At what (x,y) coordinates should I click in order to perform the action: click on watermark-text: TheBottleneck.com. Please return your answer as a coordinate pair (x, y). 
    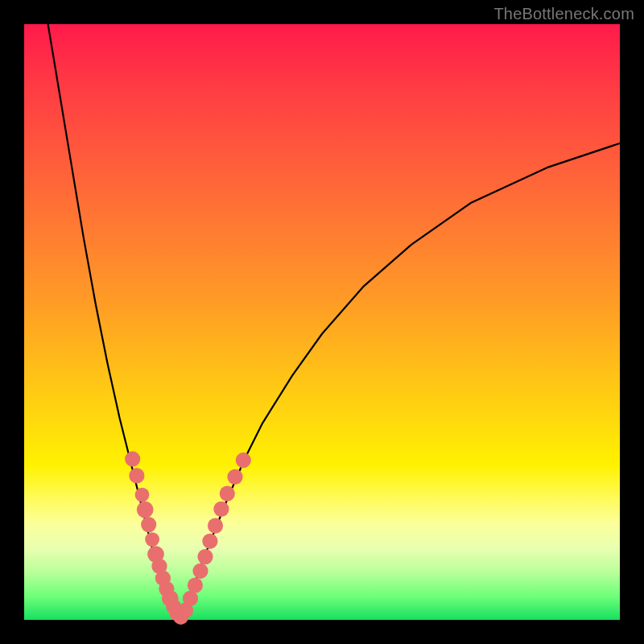
    Looking at the image, I should click on (564, 14).